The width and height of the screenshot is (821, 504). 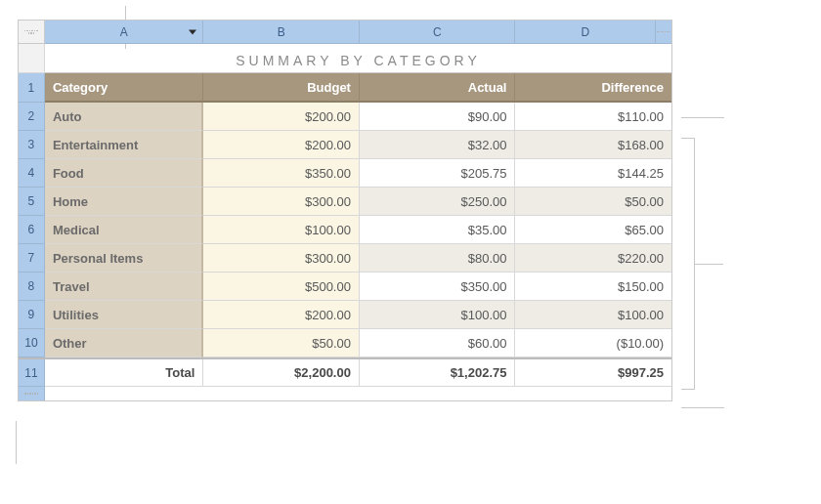 What do you see at coordinates (125, 231) in the screenshot?
I see `cell-category: Medical` at bounding box center [125, 231].